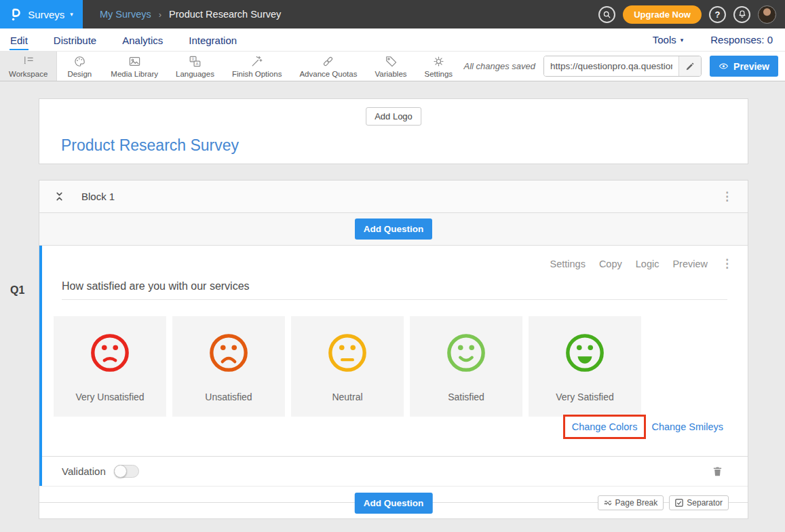  What do you see at coordinates (394, 132) in the screenshot?
I see `survey-header-card: Add Logo Product Research Survey` at bounding box center [394, 132].